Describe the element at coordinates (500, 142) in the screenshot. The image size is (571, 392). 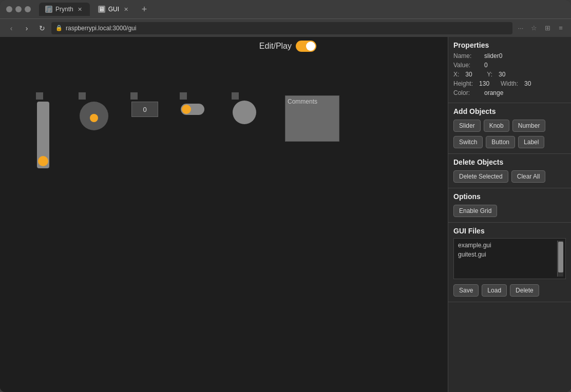
I see `add-button-button: Button` at that location.